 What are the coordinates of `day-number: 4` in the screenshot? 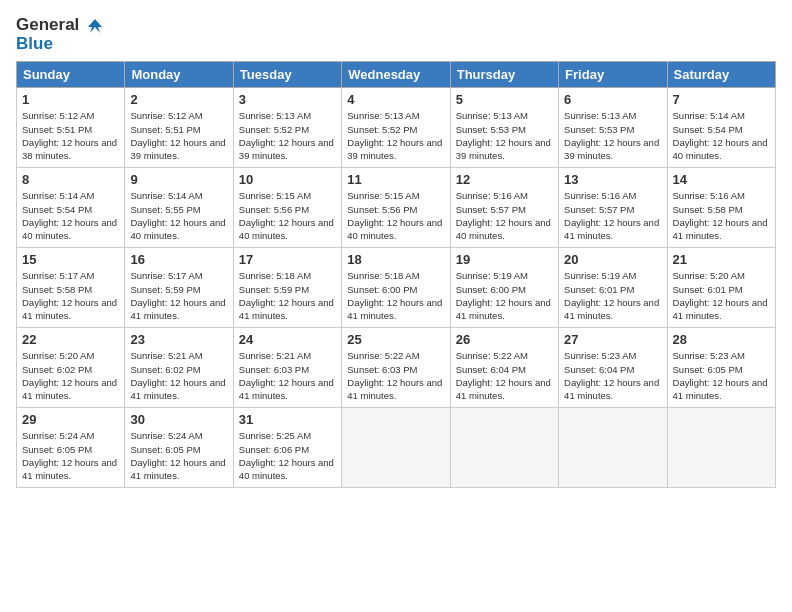 It's located at (396, 100).